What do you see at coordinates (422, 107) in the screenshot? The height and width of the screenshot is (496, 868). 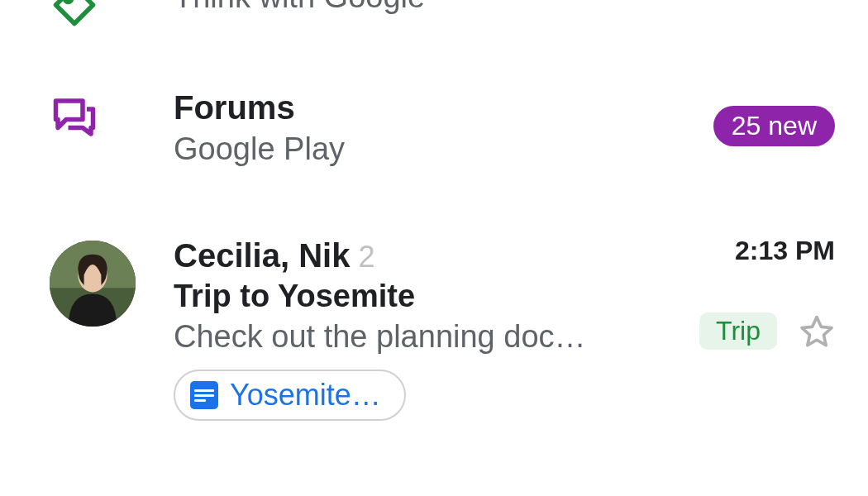 I see `category-title: Forums` at bounding box center [422, 107].